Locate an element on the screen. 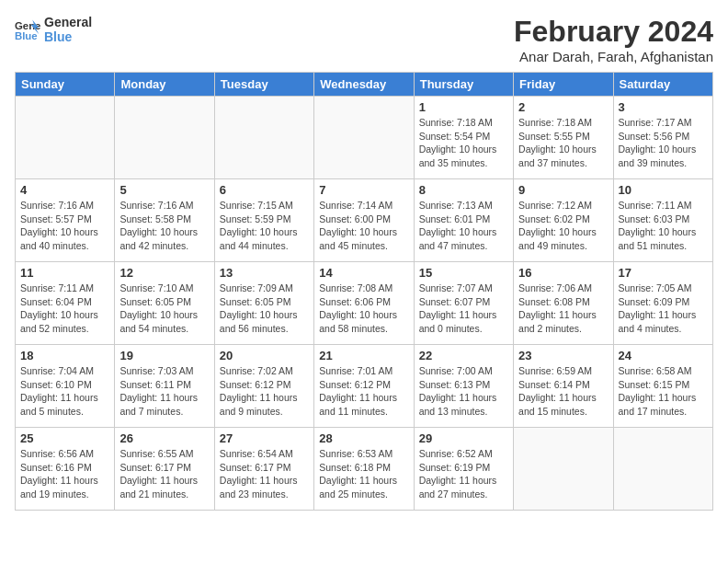 The image size is (728, 563). day-number: 11 is located at coordinates (64, 272).